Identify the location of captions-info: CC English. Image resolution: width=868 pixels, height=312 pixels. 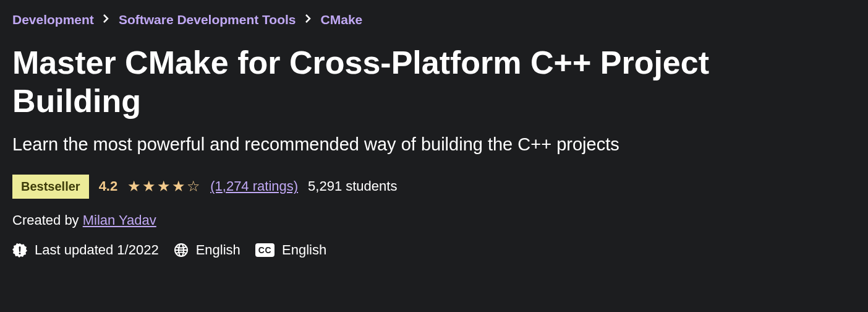
(291, 250).